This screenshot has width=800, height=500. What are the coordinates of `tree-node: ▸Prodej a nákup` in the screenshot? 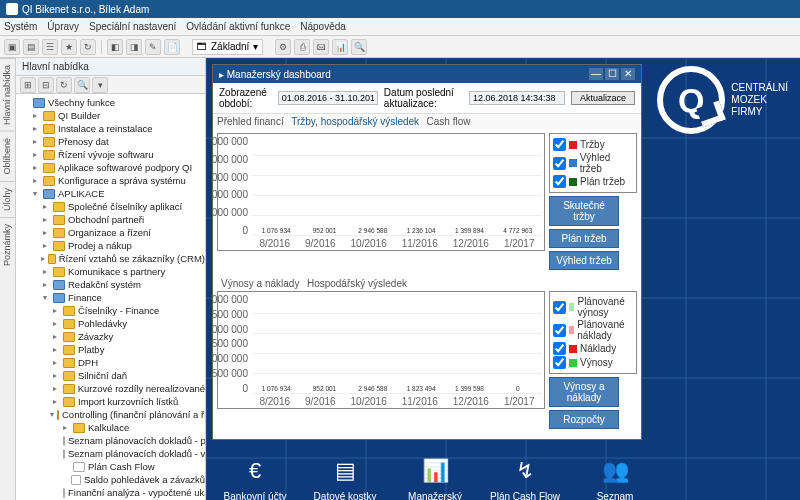 It's located at (110, 246).